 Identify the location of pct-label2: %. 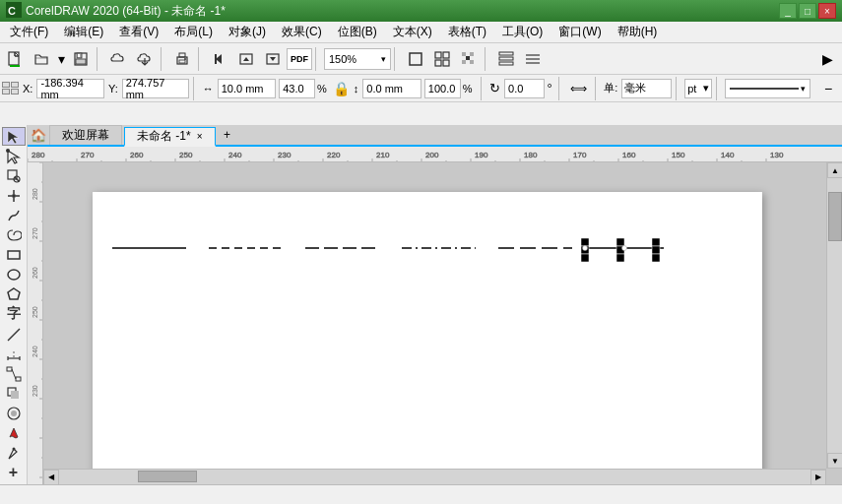
(468, 89).